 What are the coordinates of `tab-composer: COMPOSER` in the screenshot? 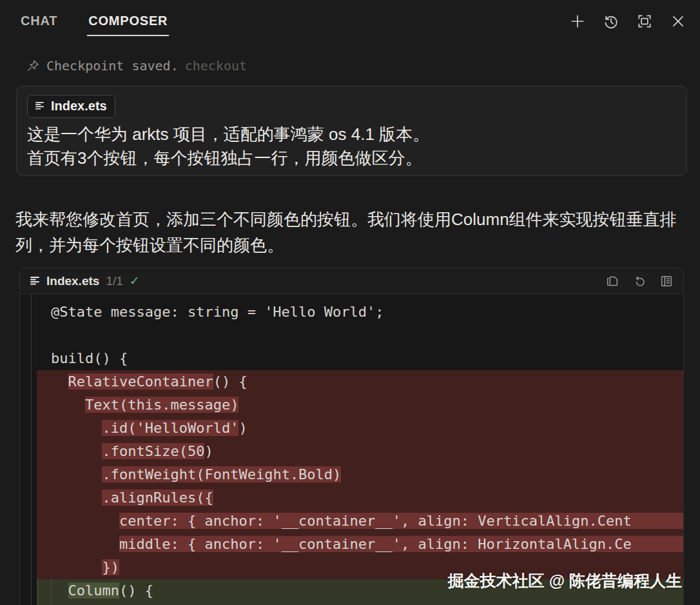 It's located at (128, 22).